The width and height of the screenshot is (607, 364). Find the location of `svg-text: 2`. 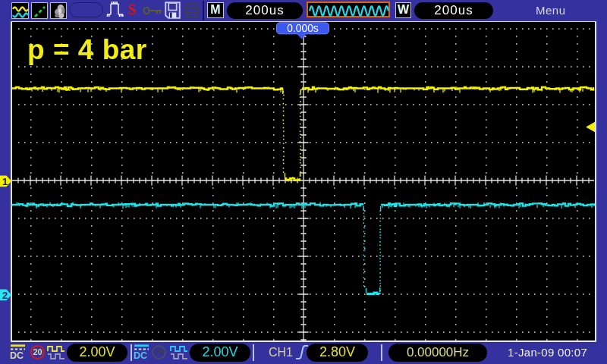

svg-text: 2 is located at coordinates (5, 296).